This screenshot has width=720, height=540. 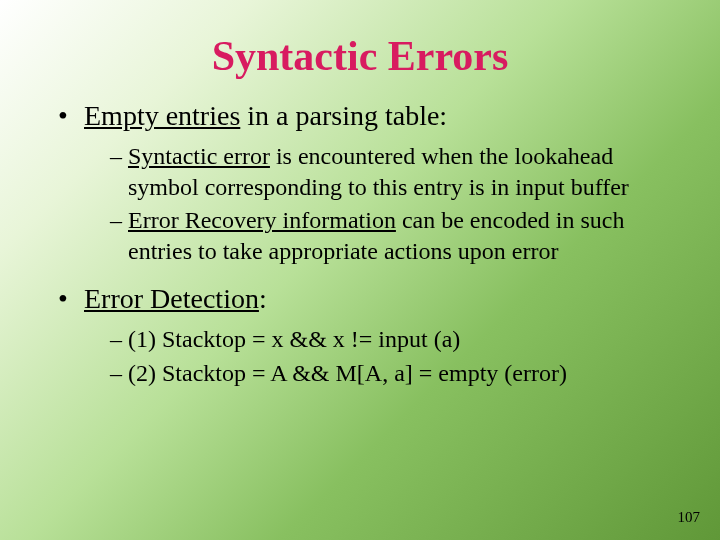 What do you see at coordinates (369, 116) in the screenshot?
I see `bullet-item: •Empty entries in a parsing table:` at bounding box center [369, 116].